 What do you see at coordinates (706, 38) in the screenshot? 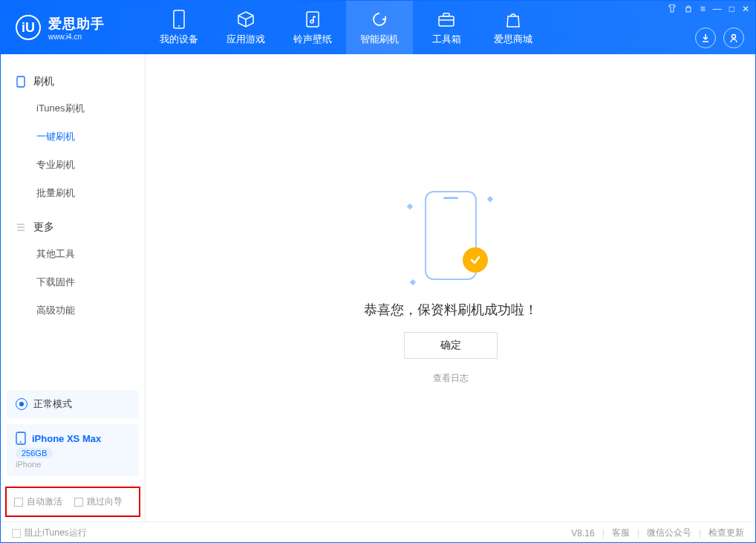
I see `download-button` at bounding box center [706, 38].